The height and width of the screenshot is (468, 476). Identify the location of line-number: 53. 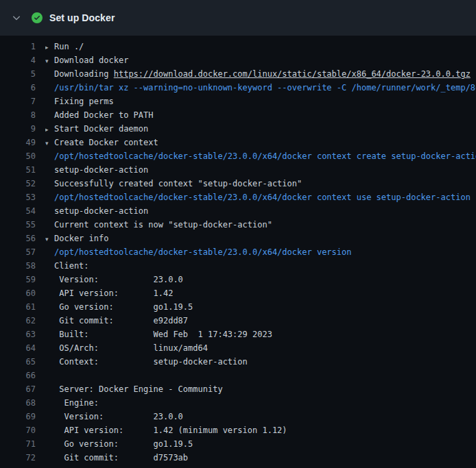
(18, 197).